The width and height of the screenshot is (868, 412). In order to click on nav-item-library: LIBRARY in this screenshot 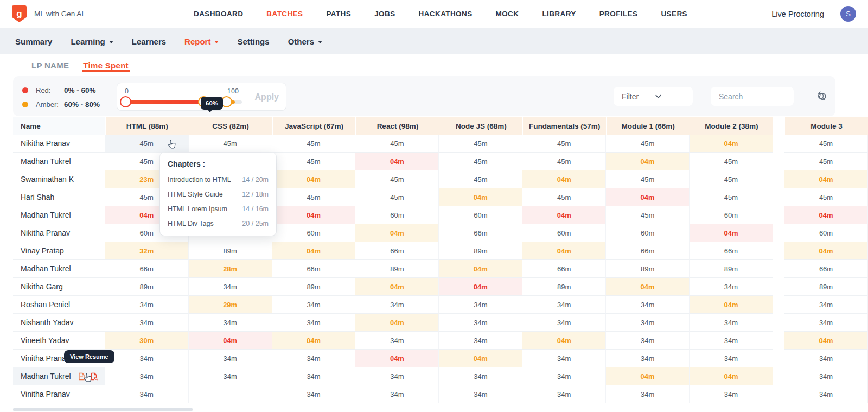, I will do `click(559, 14)`.